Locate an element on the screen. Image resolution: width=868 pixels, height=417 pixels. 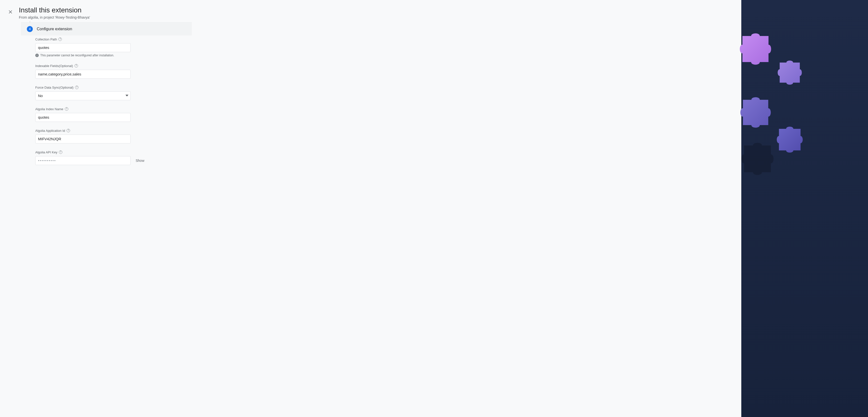
show-api-key-button: Show is located at coordinates (140, 161).